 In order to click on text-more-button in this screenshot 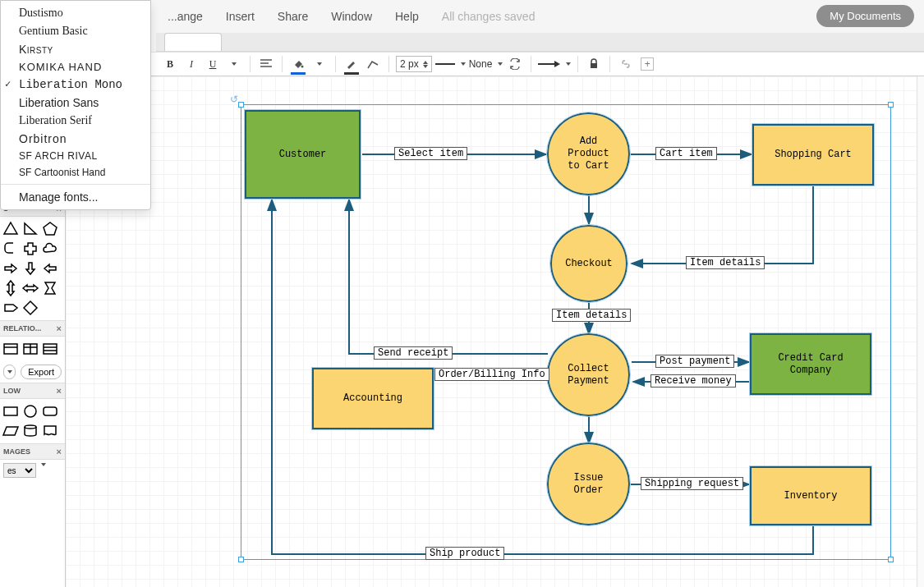, I will do `click(234, 64)`.